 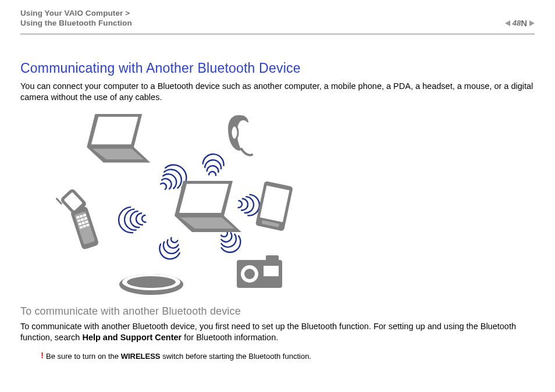 I want to click on pda-icon, so click(x=275, y=206).